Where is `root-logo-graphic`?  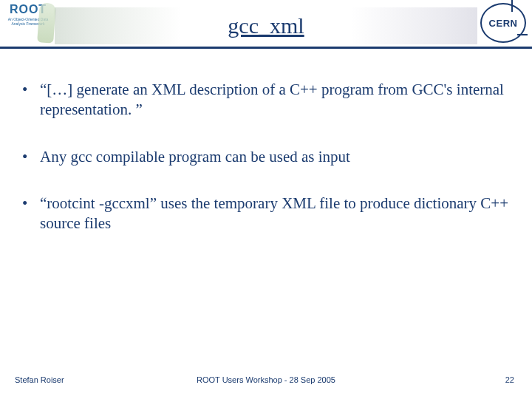
root-logo-graphic is located at coordinates (47, 22).